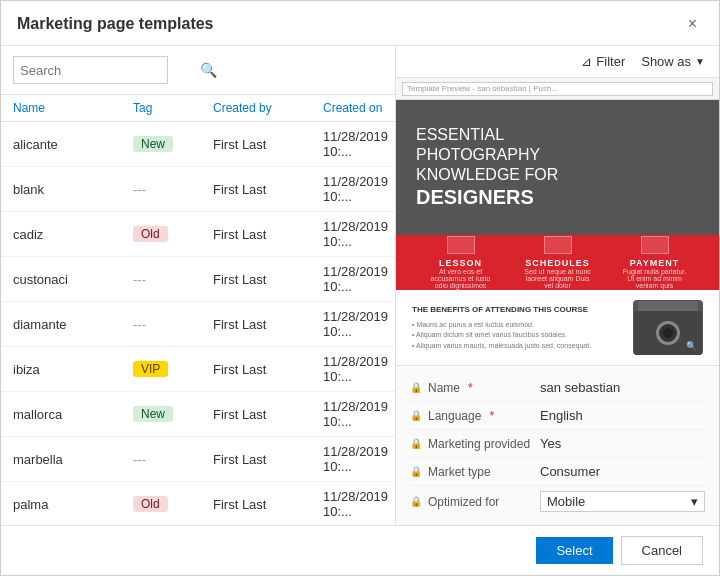  I want to click on hero-line3: KNOWLEDGE FOR, so click(487, 175).